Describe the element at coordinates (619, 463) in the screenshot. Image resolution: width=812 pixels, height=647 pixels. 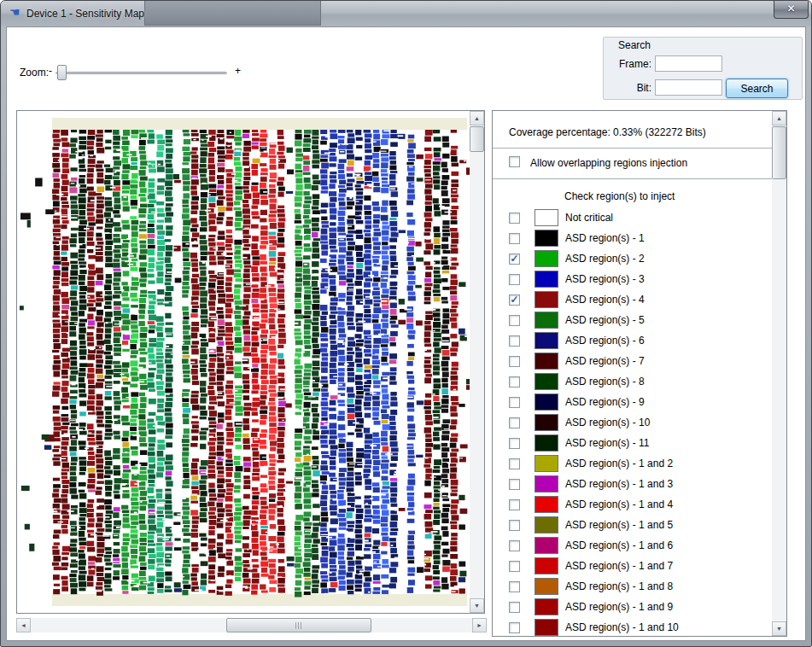
I see `region-label: ASD region(s) - 1 and 2` at that location.